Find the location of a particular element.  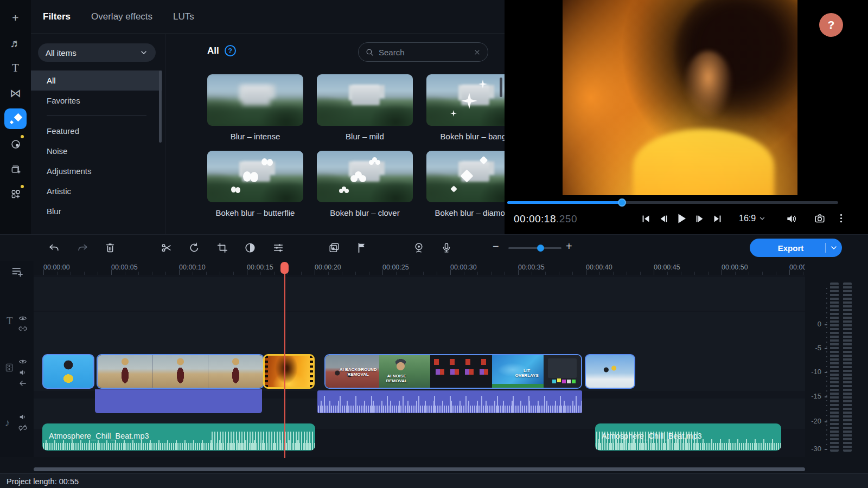

split-button is located at coordinates (167, 248).